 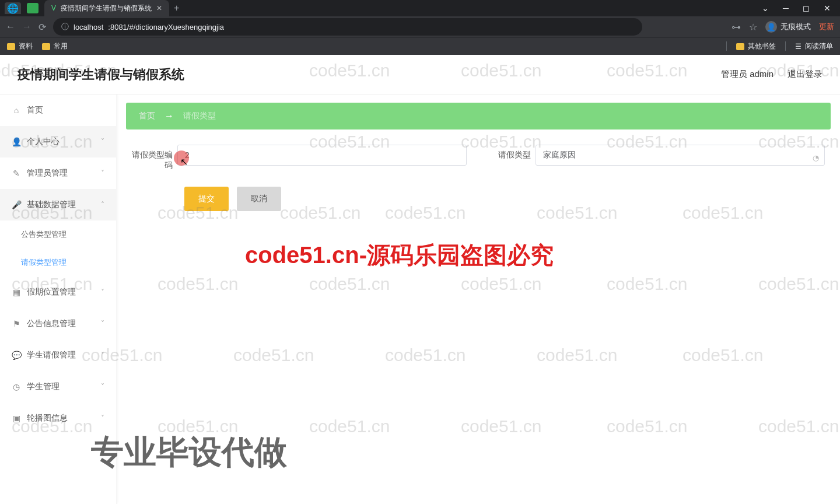 I want to click on maximize-button: ◻, so click(x=806, y=8).